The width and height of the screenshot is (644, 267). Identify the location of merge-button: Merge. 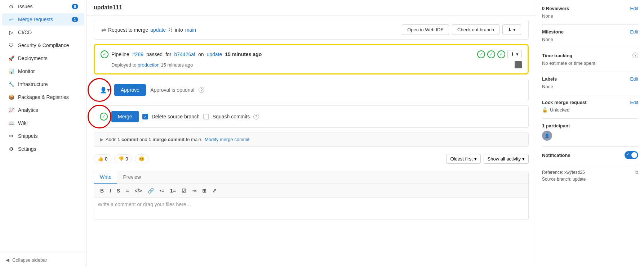
(125, 117).